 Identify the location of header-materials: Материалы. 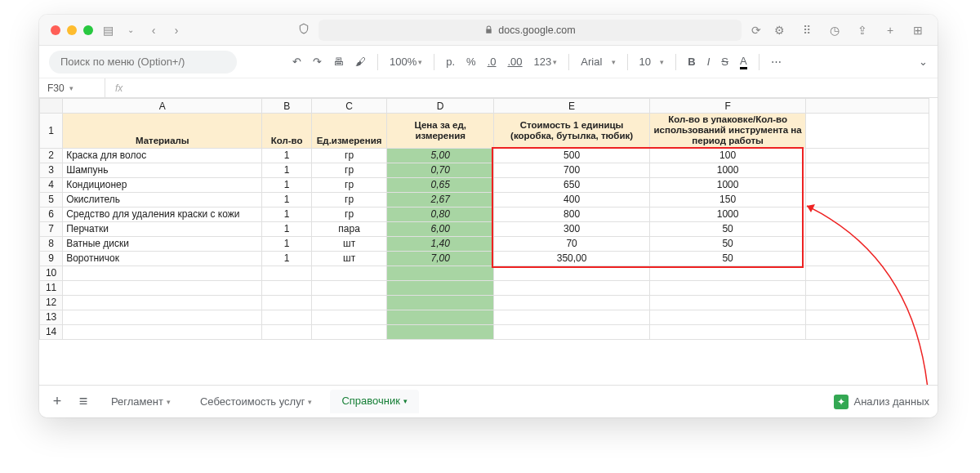
(163, 131).